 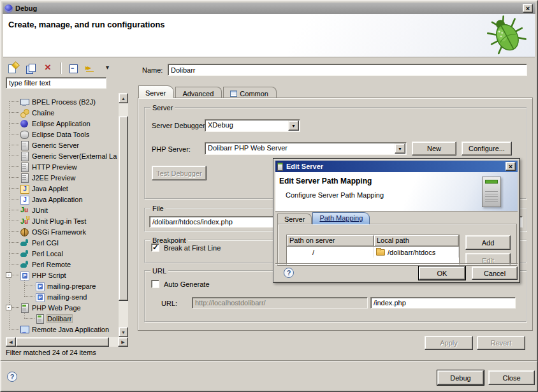 I want to click on tree-item-perl-remote: Perl Remote, so click(x=62, y=264).